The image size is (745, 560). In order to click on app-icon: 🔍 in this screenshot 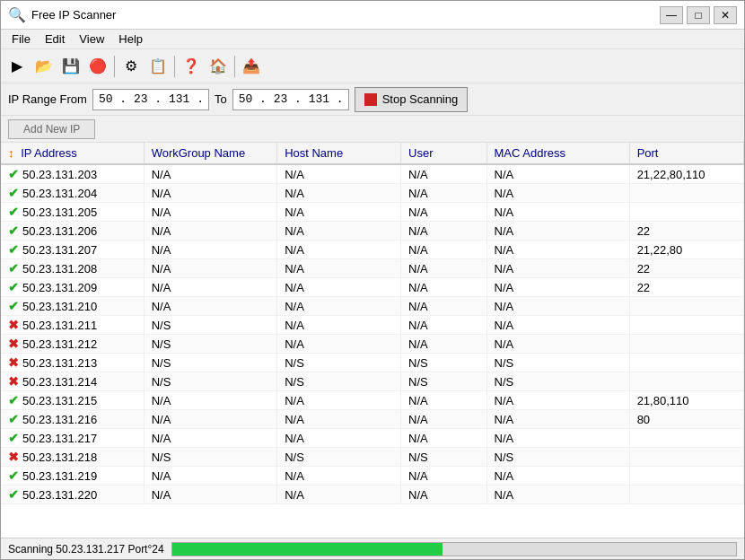, I will do `click(17, 14)`.